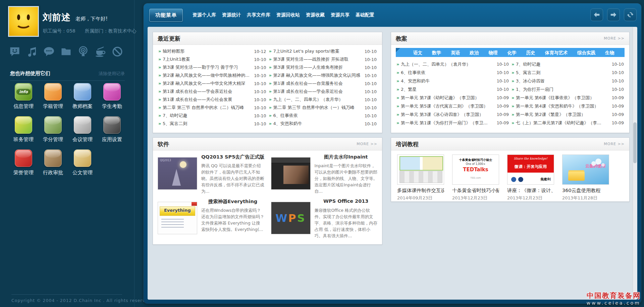 This screenshot has width=644, height=307. I want to click on nav-link: 资源共享, so click(340, 15).